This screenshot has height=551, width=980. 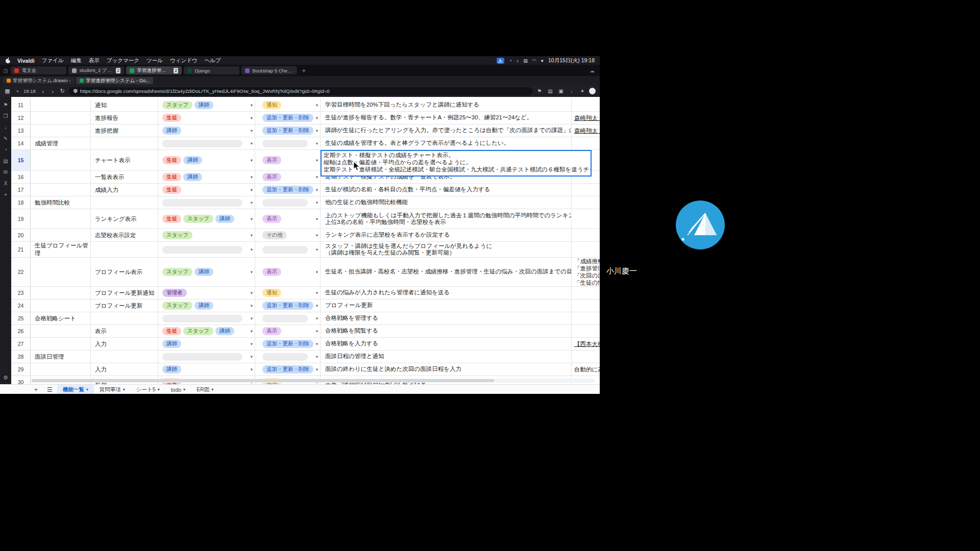 I want to click on windows-panel-icon: ❐, so click(x=6, y=116).